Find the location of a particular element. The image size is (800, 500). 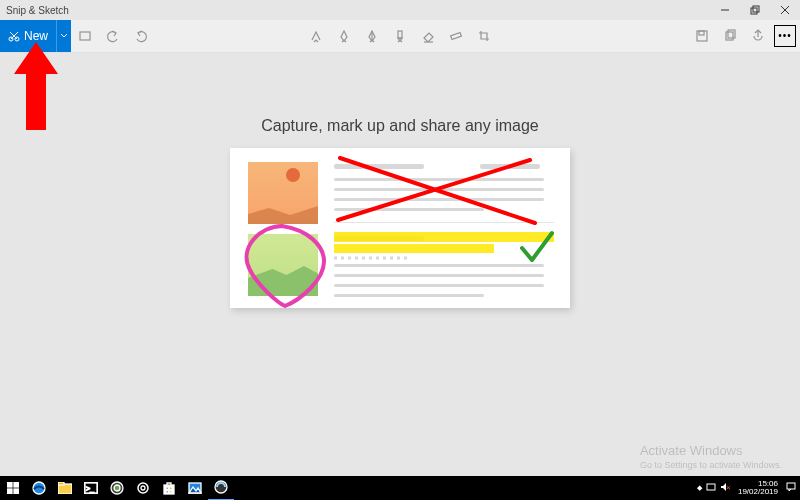

ruler-button is located at coordinates (456, 36).